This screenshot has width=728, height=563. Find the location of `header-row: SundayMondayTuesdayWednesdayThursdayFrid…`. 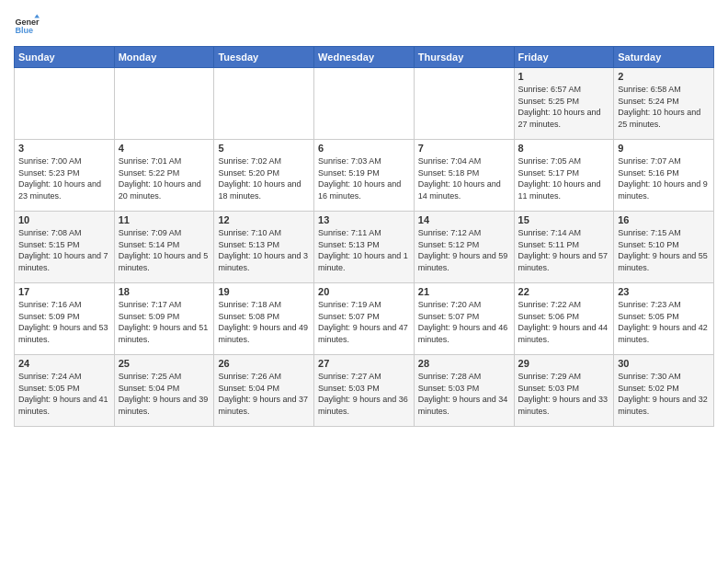

header-row: SundayMondayTuesdayWednesdayThursdayFrid… is located at coordinates (364, 57).